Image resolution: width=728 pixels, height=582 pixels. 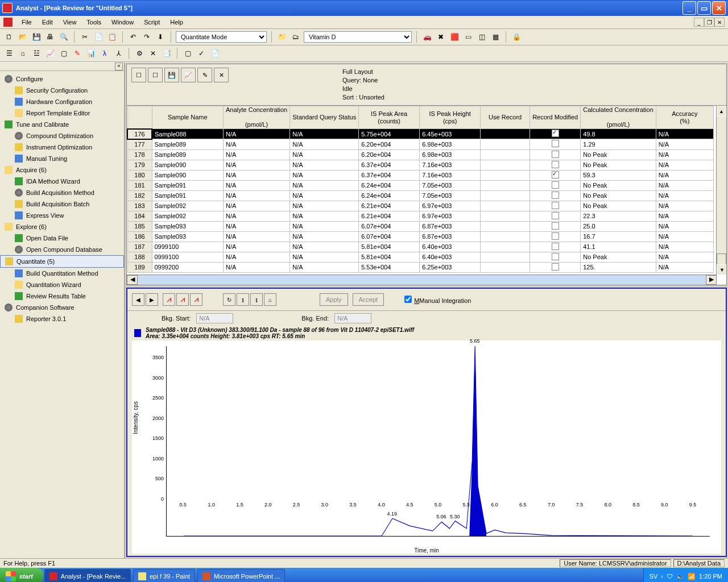 I want to click on home-icon: ⌂, so click(x=270, y=300).